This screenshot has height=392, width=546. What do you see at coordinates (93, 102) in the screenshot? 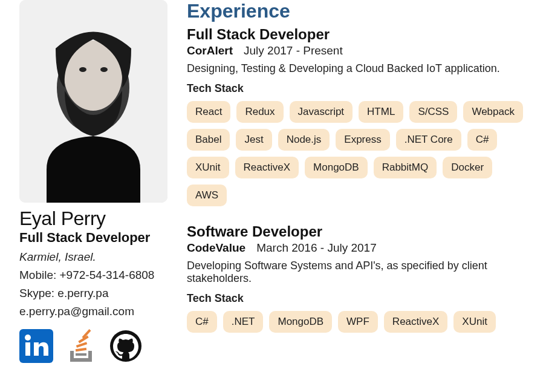
I see `profile-photo` at bounding box center [93, 102].